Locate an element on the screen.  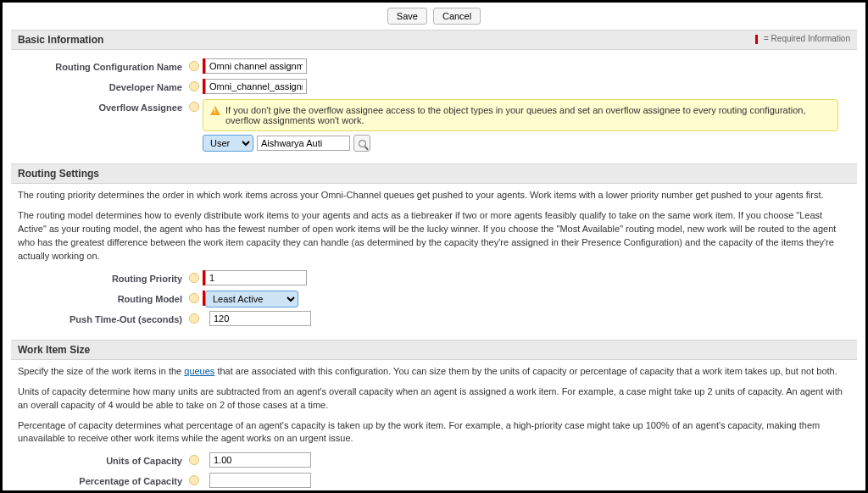
warning-icon is located at coordinates (215, 110).